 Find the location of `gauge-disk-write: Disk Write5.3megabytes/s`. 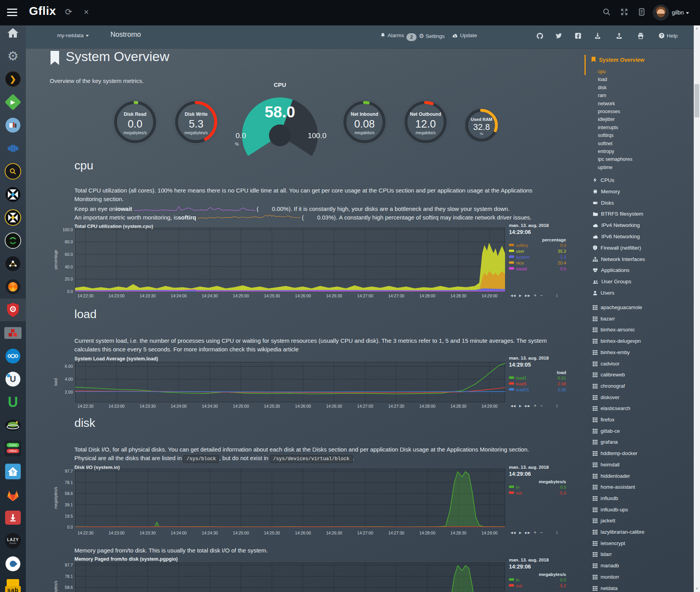

gauge-disk-write: Disk Write5.3megabytes/s is located at coordinates (196, 122).